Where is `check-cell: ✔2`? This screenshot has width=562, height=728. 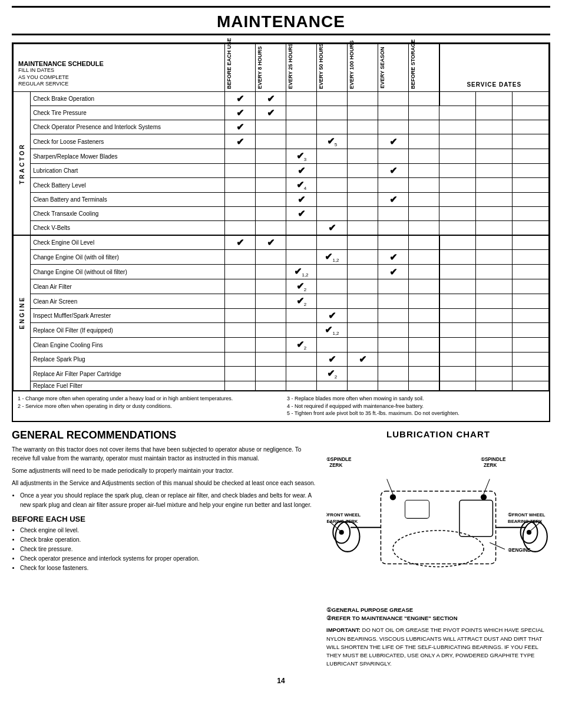 check-cell: ✔2 is located at coordinates (302, 345).